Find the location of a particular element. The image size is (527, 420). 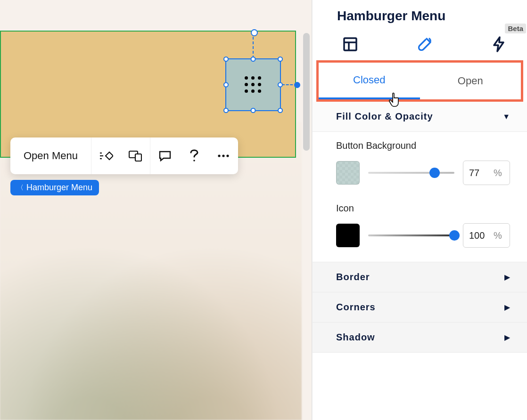

comment-icon is located at coordinates (165, 156).